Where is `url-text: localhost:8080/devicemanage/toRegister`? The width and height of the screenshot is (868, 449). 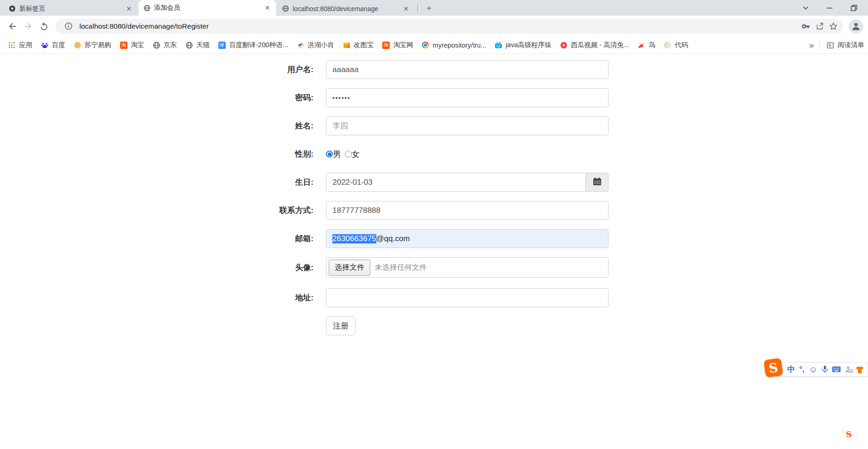 url-text: localhost:8080/devicemanage/toRegister is located at coordinates (439, 26).